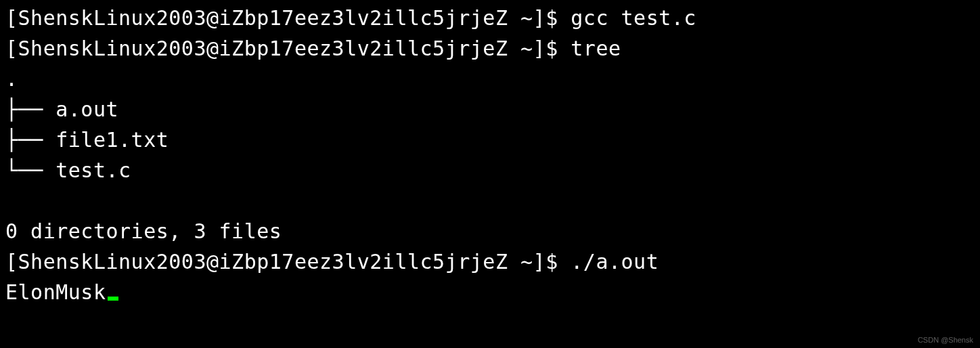 This screenshot has width=980, height=348. What do you see at coordinates (615, 261) in the screenshot?
I see `command-run: ./a.out` at bounding box center [615, 261].